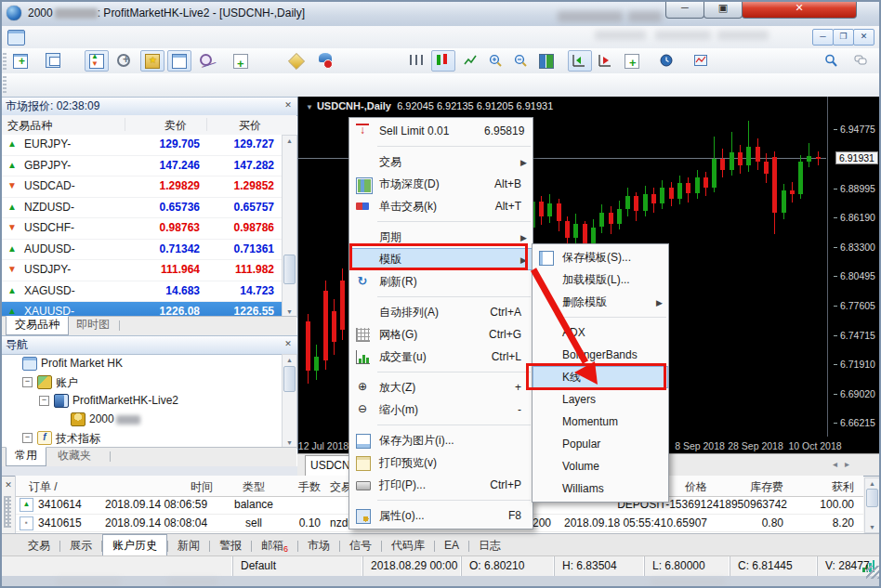 Image resolution: width=881 pixels, height=588 pixels. I want to click on ctx-网格-G-: 网格(G)Ctrl+G, so click(440, 334).